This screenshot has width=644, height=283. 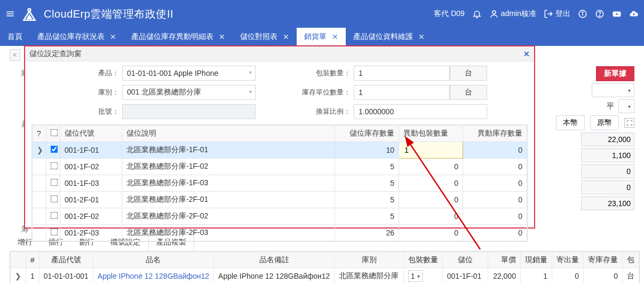 What do you see at coordinates (495, 184) in the screenshot?
I see `inv-move: 0` at bounding box center [495, 184].